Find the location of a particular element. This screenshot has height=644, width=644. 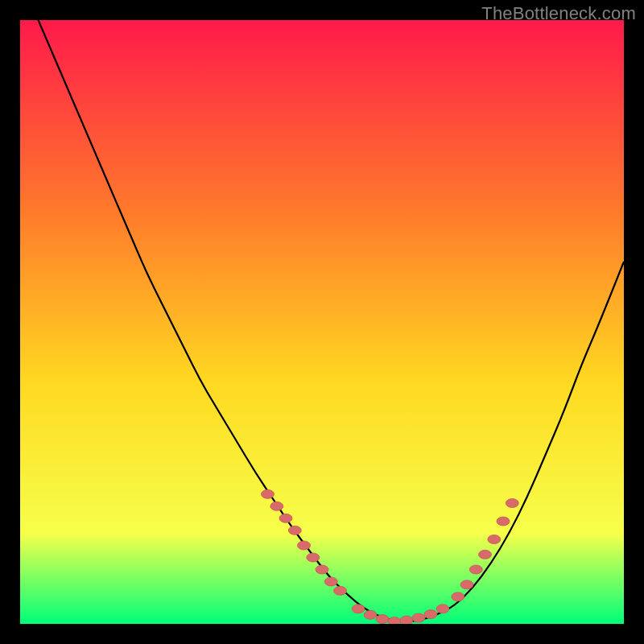

watermark-text: TheBottleneck.com is located at coordinates (559, 14).